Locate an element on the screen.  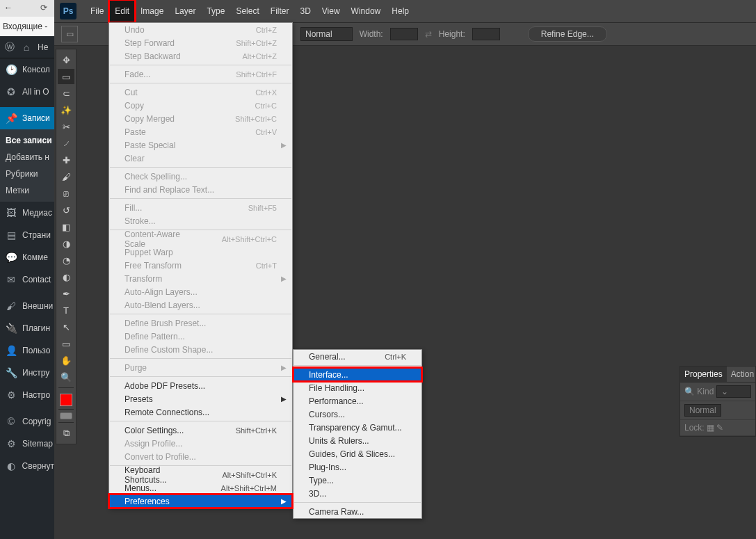
browser-refresh-icon: ⟳ is located at coordinates (44, 8).